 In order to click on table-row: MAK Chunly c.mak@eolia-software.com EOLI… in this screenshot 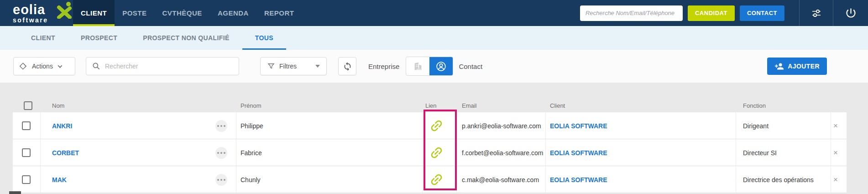, I will do `click(430, 180)`.